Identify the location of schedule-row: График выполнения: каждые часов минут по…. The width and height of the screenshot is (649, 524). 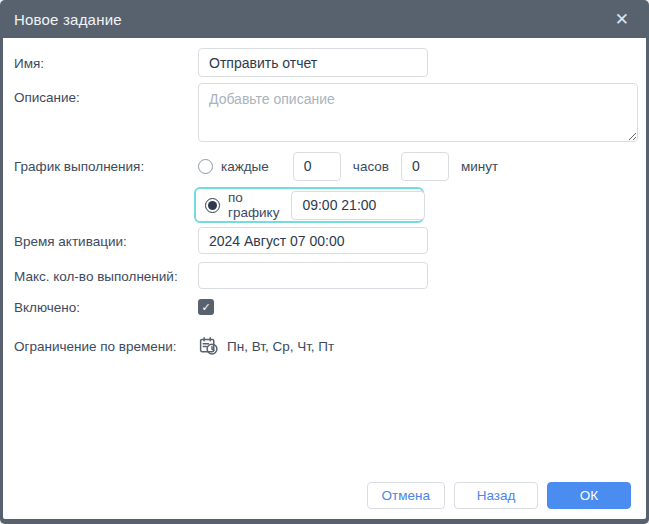
(326, 187).